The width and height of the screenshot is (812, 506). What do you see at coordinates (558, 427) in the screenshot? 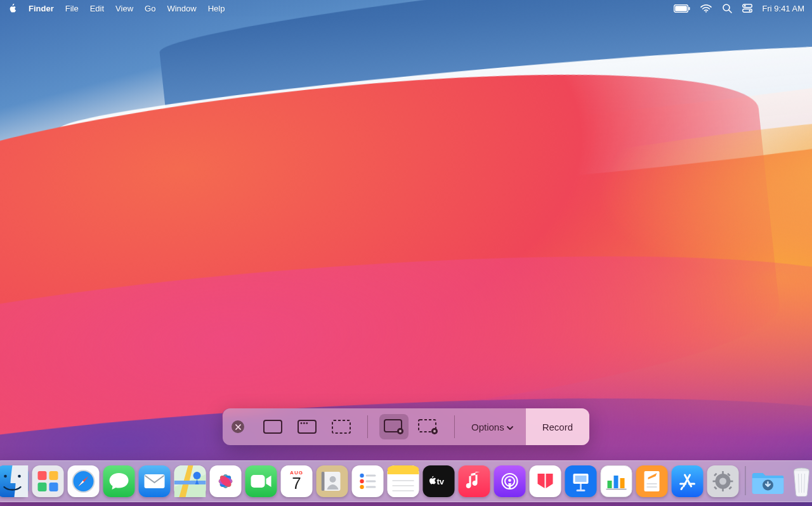
I see `screenshot-primary-action-button: Record` at bounding box center [558, 427].